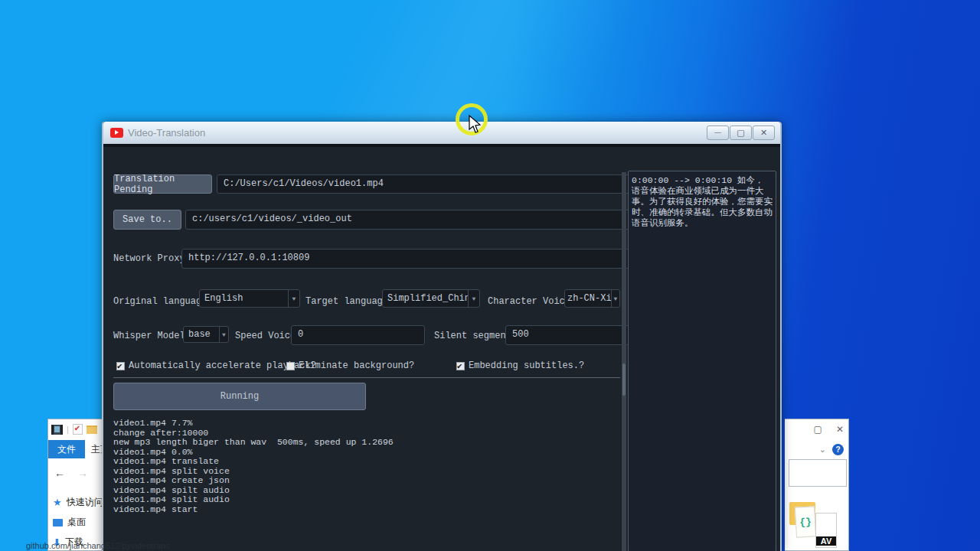 The image size is (980, 551). I want to click on log-line: video1.mp4 translate, so click(362, 462).